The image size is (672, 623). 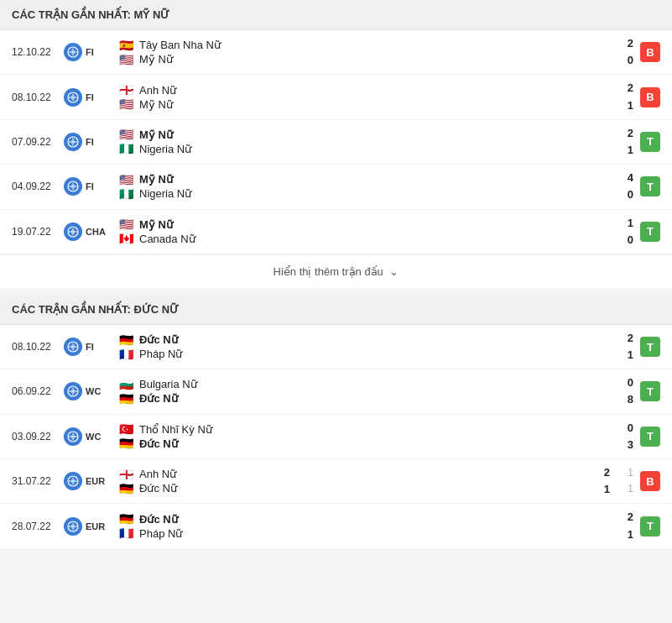 I want to click on chevron-down-icon: ⌄, so click(x=394, y=272).